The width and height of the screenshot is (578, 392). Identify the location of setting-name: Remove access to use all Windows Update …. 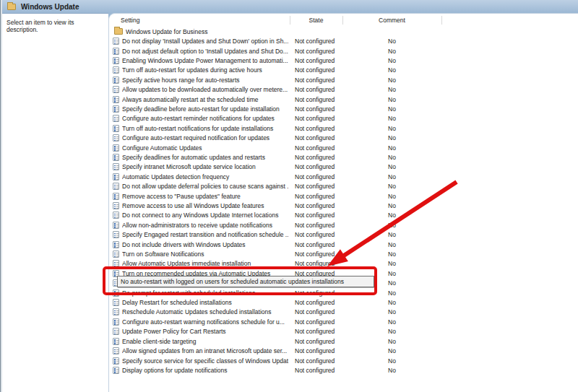
(205, 206).